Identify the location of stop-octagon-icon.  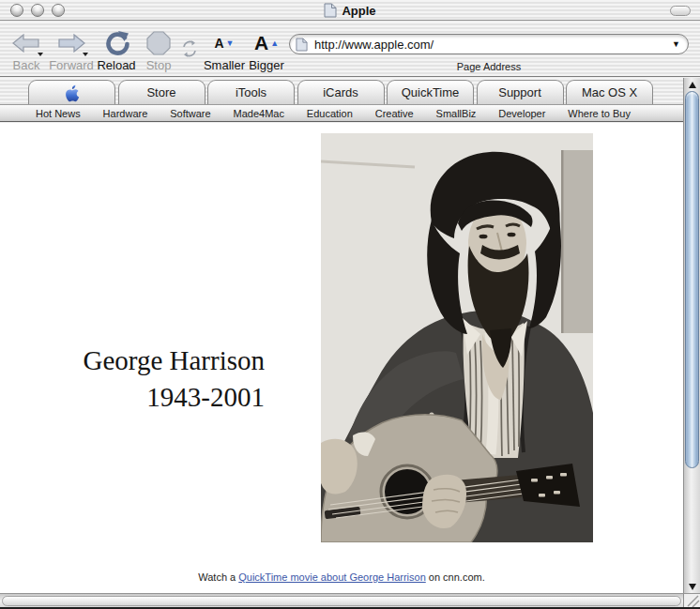
(159, 43).